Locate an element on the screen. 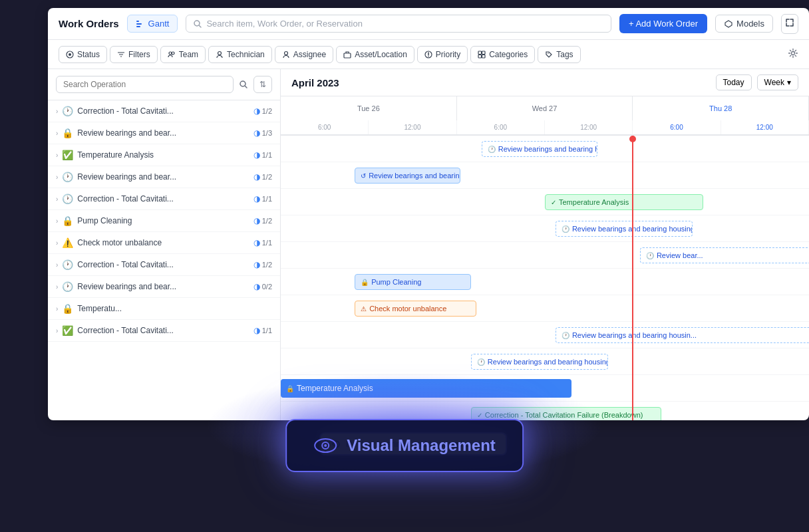  settings-icon is located at coordinates (793, 53).